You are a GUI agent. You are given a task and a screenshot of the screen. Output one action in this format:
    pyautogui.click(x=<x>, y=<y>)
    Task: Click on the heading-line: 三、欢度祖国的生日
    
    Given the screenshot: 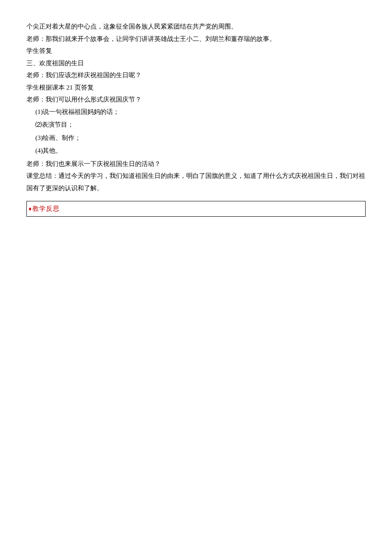 What is the action you would take?
    pyautogui.click(x=196, y=63)
    